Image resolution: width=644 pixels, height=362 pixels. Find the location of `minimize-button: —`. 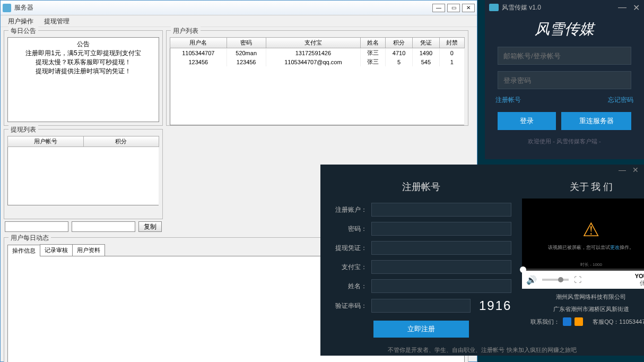

minimize-button: — is located at coordinates (439, 8).